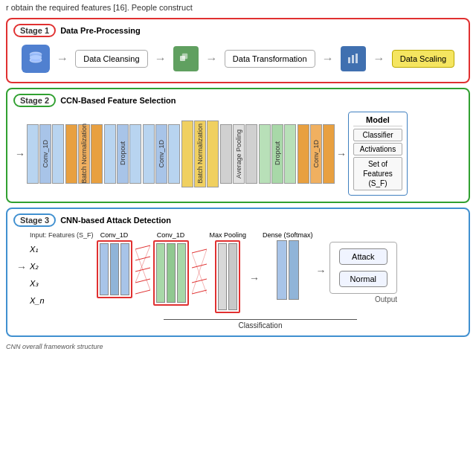  Describe the element at coordinates (112, 59) in the screenshot. I see `data-cleansing-block: Data Cleansing` at that location.